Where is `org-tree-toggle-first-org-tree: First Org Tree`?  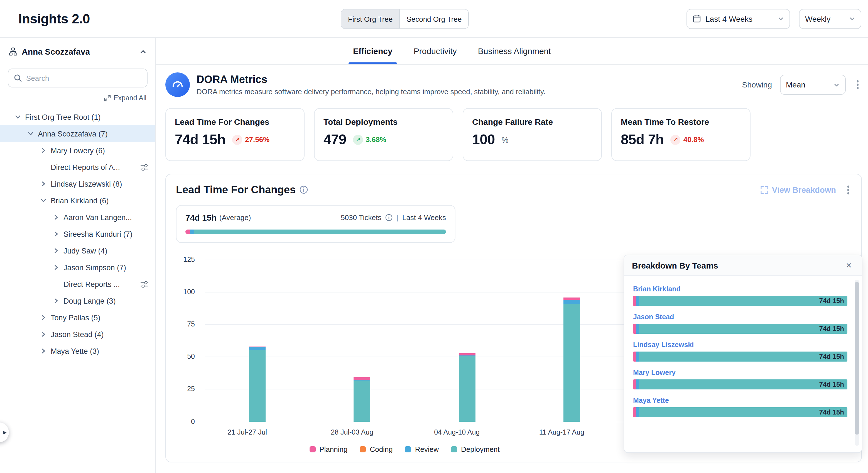 org-tree-toggle-first-org-tree: First Org Tree is located at coordinates (370, 19).